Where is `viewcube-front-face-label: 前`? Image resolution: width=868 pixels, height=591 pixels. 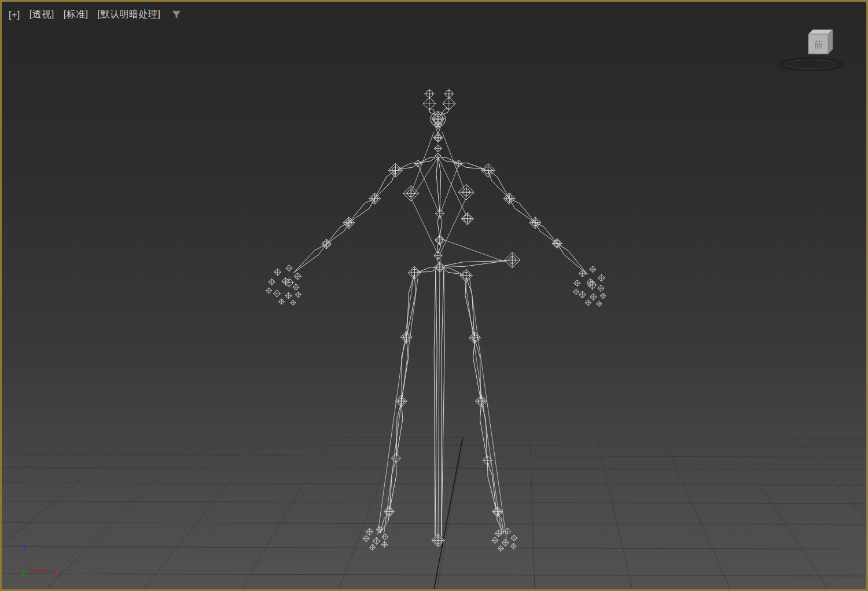 viewcube-front-face-label: 前 is located at coordinates (818, 44).